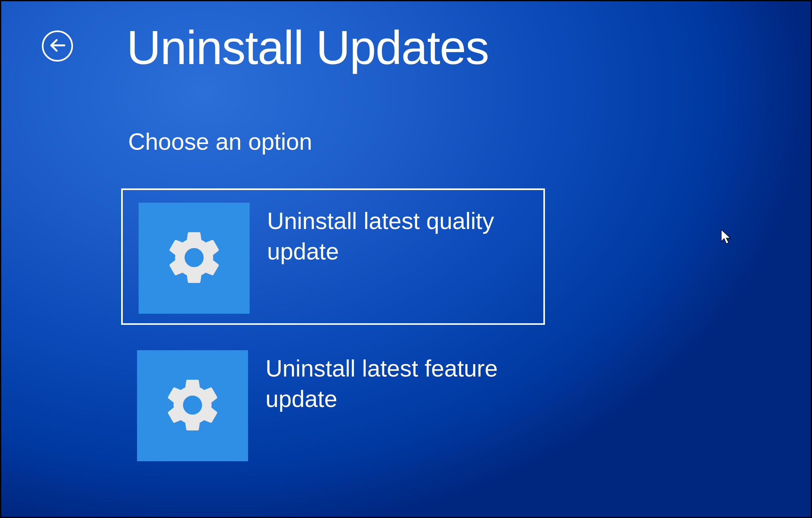 This screenshot has width=812, height=518. I want to click on arrow-left-icon, so click(57, 46).